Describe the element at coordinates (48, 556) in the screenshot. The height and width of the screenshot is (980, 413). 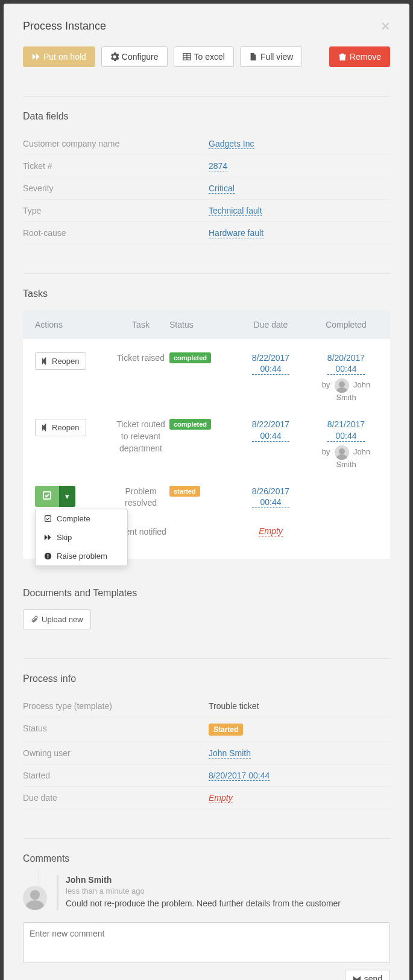
I see `alert-icon` at that location.